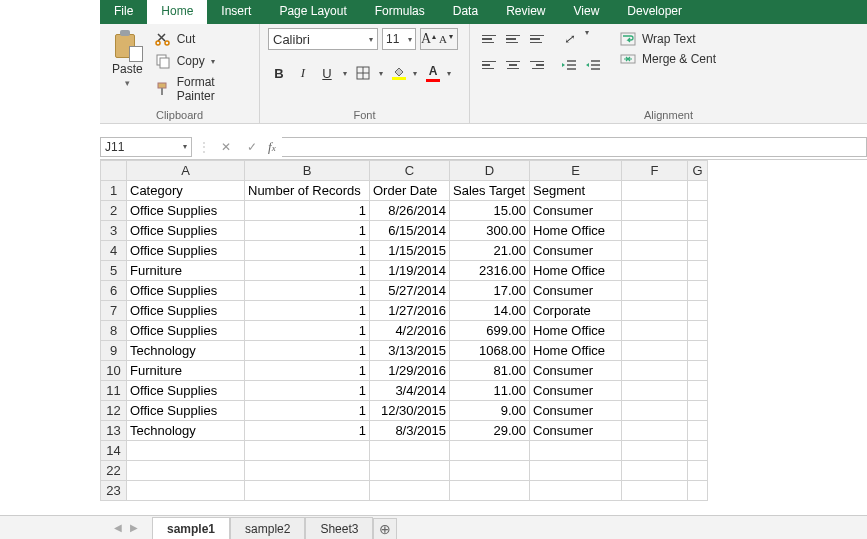 The height and width of the screenshot is (539, 867). I want to click on fill-color-button, so click(399, 73).